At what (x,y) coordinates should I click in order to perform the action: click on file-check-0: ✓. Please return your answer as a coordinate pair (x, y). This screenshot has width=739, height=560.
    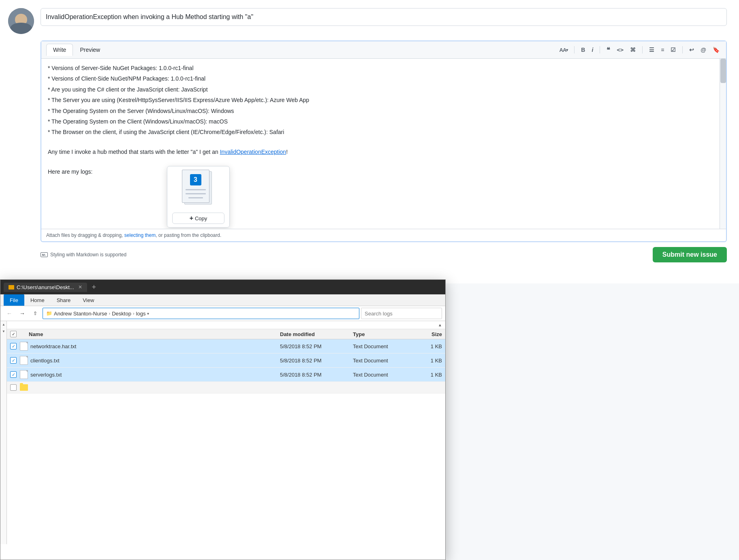
    Looking at the image, I should click on (15, 346).